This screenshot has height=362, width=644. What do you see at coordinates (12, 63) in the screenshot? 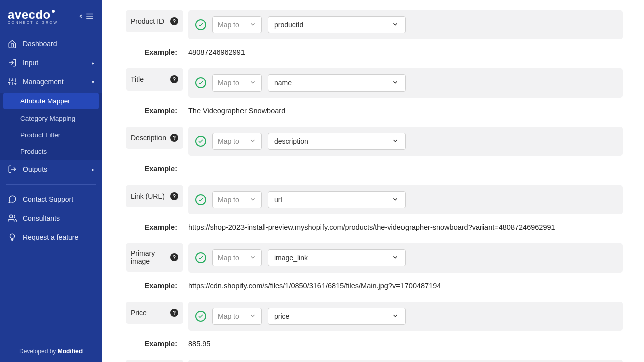
I see `input-icon` at bounding box center [12, 63].